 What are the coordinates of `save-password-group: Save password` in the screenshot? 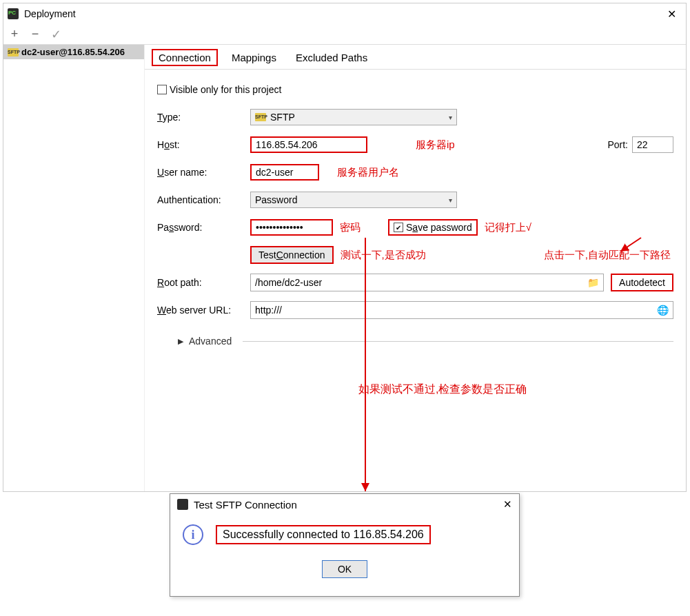 It's located at (433, 227).